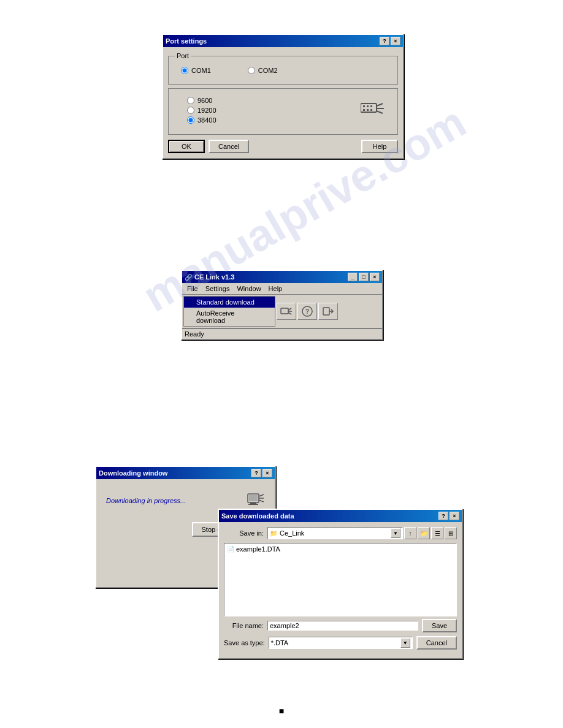 This screenshot has height=728, width=563. What do you see at coordinates (186, 146) in the screenshot?
I see `ok-button: OK` at bounding box center [186, 146].